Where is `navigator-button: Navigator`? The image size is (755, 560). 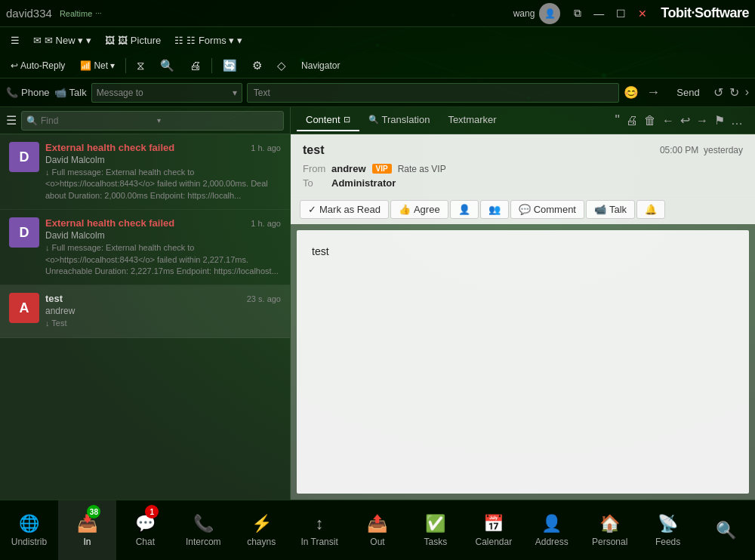
navigator-button: Navigator is located at coordinates (320, 66).